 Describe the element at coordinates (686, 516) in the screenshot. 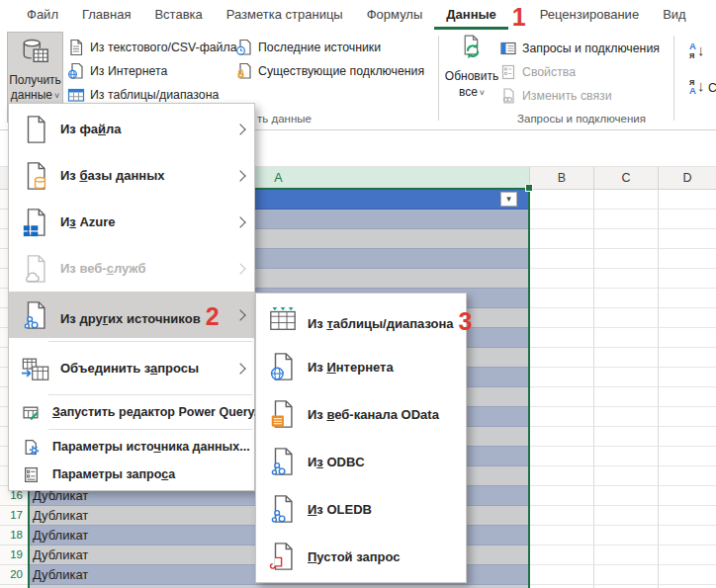

I see `cell-D17` at that location.